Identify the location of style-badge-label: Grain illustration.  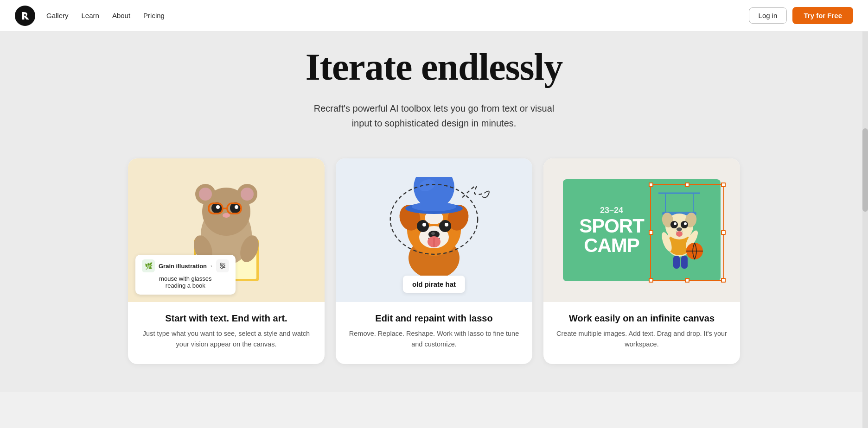
(183, 266).